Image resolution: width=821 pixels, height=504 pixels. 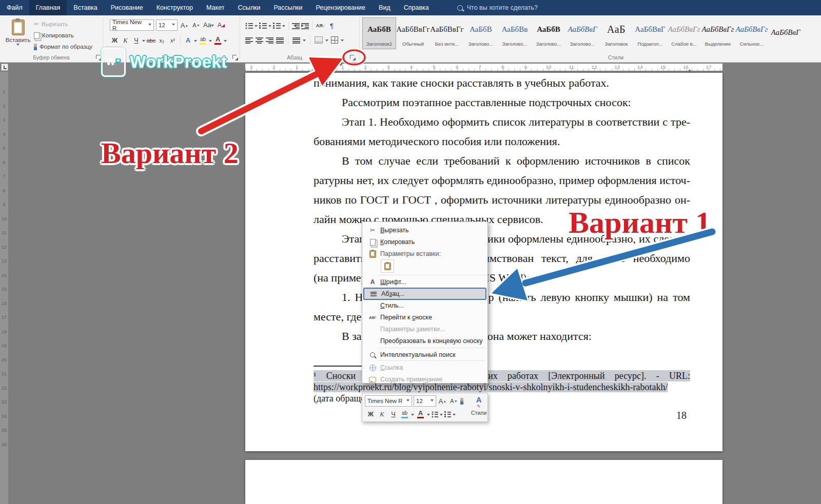 What do you see at coordinates (370, 414) in the screenshot?
I see `mini-bold-button: Ж` at bounding box center [370, 414].